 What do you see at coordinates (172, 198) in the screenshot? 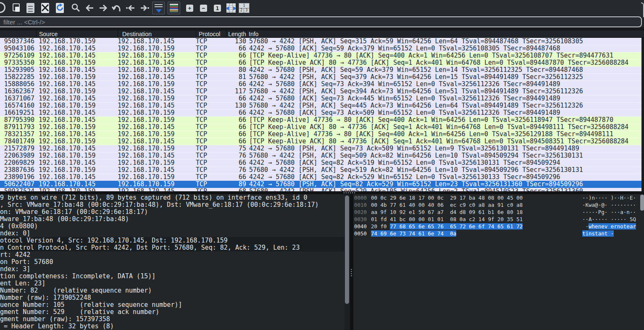
I see `detail-tree-line: 9 bytes on wire (712 bits), 89 bytes cap…` at bounding box center [172, 198].